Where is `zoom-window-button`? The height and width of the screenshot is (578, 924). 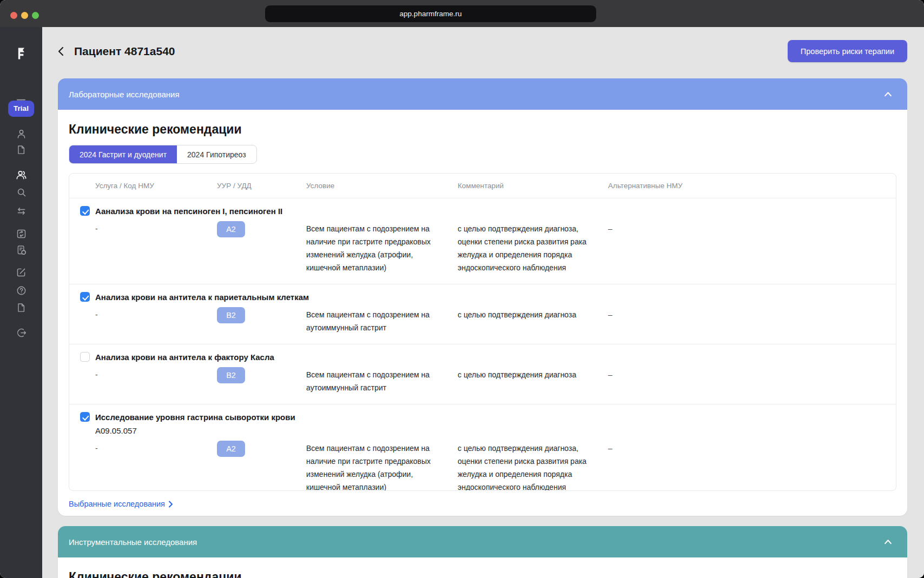
zoom-window-button is located at coordinates (36, 15).